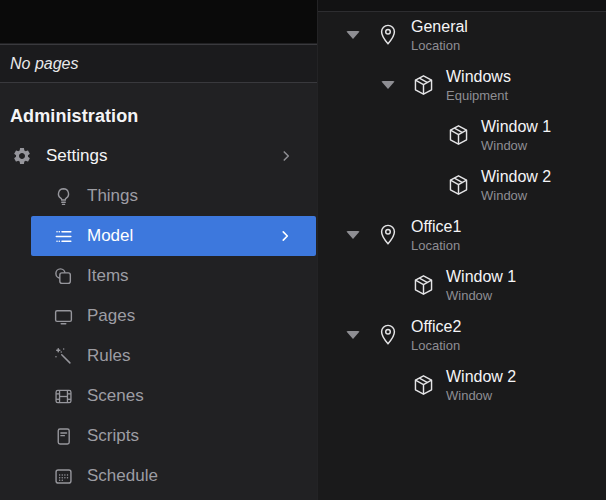 This screenshot has height=500, width=606. Describe the element at coordinates (63, 196) in the screenshot. I see `lightbulb-icon` at that location.